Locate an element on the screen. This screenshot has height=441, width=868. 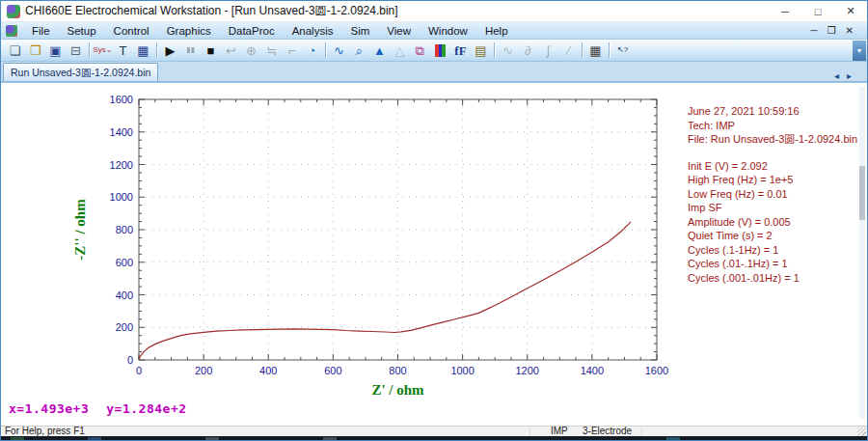
info-line: Low Freq (Hz) = 0.01 is located at coordinates (773, 195).